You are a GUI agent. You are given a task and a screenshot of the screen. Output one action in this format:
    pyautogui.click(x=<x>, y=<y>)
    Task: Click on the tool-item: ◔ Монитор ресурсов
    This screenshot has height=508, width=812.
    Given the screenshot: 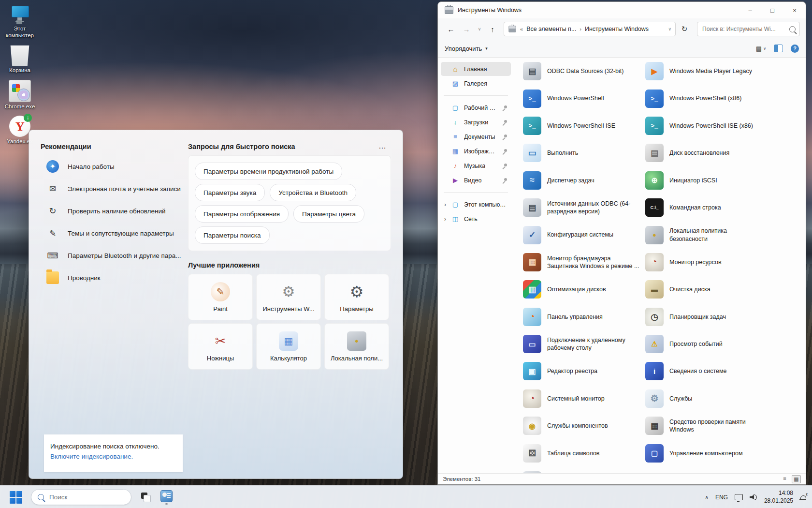 What is the action you would take?
    pyautogui.click(x=725, y=262)
    